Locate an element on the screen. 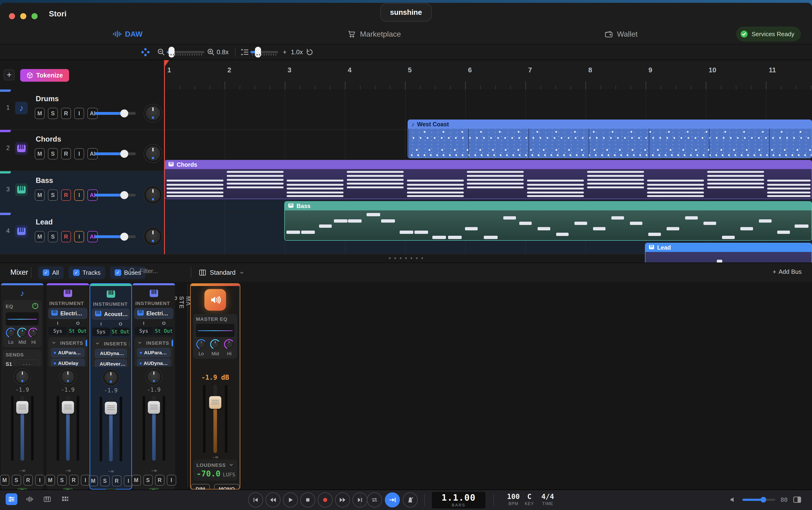 The image size is (812, 510). tab-daw: DAW is located at coordinates (127, 34).